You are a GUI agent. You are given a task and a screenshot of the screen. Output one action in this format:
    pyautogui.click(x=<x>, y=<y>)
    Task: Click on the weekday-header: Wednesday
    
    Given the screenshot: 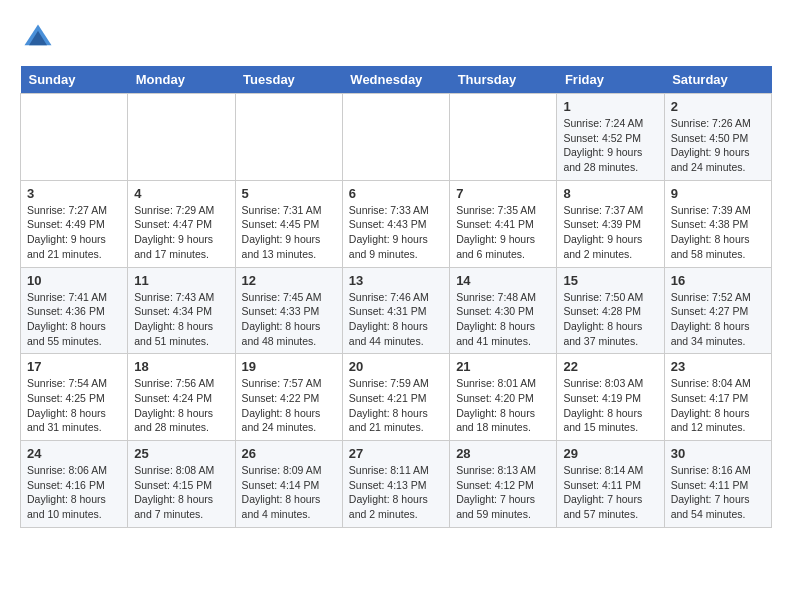 What is the action you would take?
    pyautogui.click(x=396, y=80)
    